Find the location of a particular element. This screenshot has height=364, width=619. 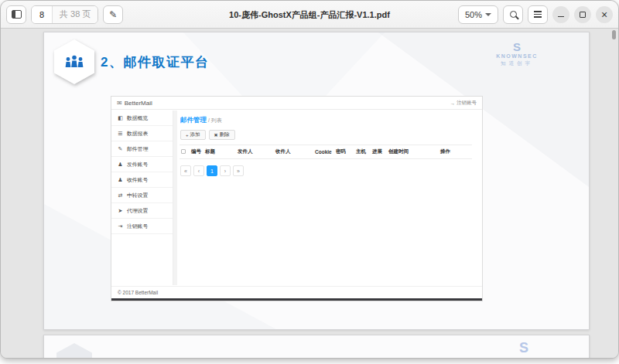

sidebar-item-label: 发件账号 is located at coordinates (138, 165).